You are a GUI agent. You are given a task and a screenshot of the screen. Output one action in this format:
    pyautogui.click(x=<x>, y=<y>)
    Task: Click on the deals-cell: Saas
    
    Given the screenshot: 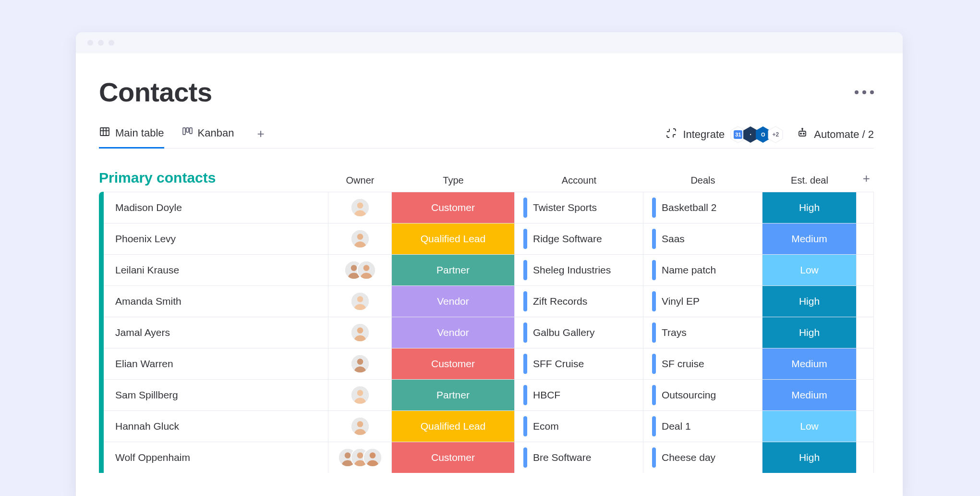 What is the action you would take?
    pyautogui.click(x=703, y=239)
    